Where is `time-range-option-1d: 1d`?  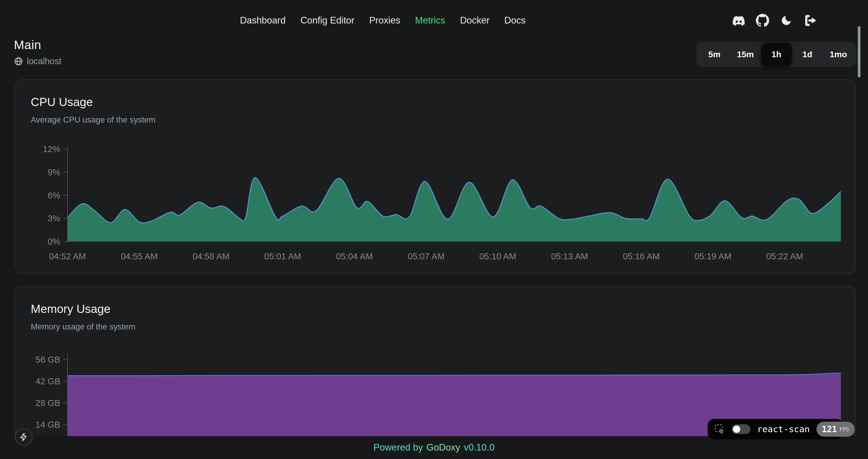 time-range-option-1d: 1d is located at coordinates (807, 55).